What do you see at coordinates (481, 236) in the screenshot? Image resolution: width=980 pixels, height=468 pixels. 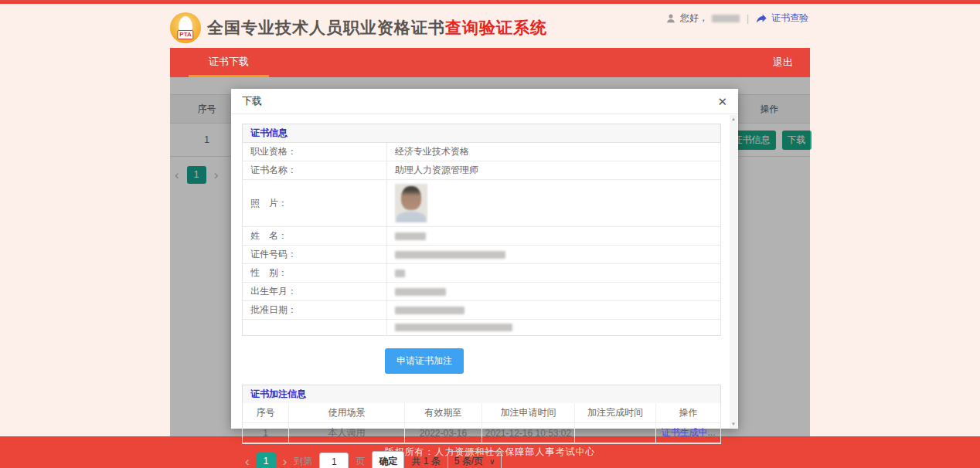 I see `info-row-name: 姓 名：` at bounding box center [481, 236].